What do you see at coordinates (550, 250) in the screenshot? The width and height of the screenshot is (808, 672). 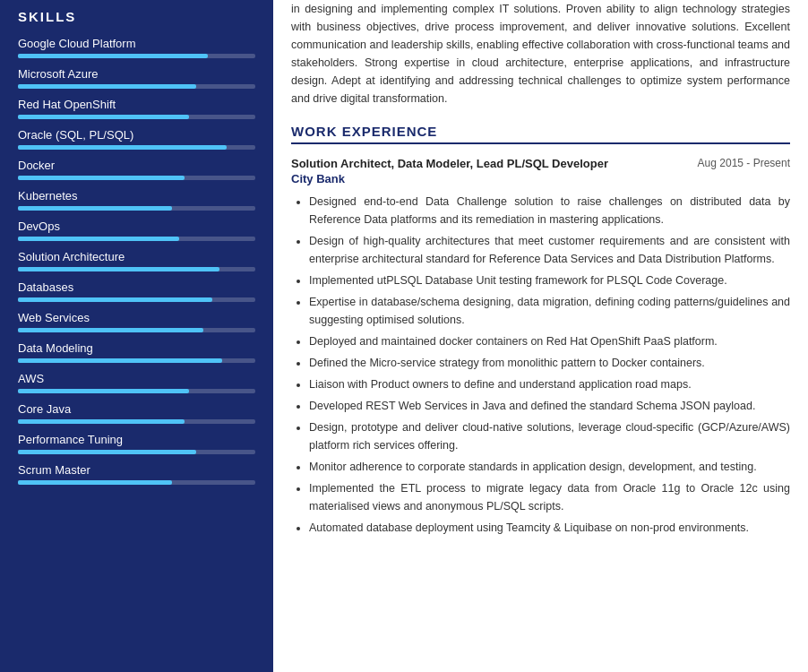 I see `bullet-item: Design of high-quality architectures tha…` at bounding box center [550, 250].